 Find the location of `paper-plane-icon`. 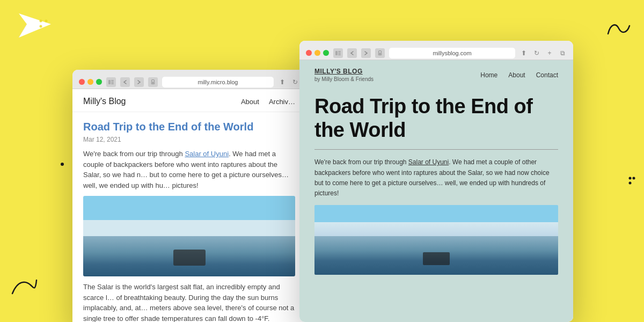

paper-plane-icon is located at coordinates (35, 27).